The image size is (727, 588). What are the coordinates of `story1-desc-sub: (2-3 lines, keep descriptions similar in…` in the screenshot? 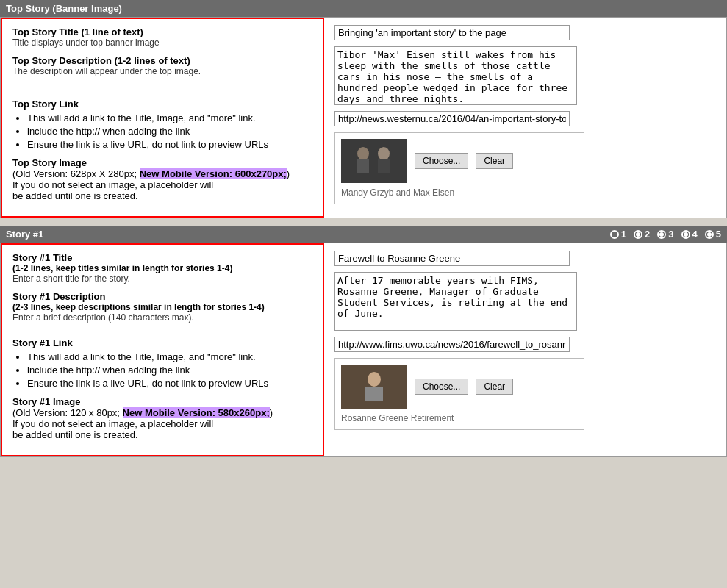 It's located at (162, 307).